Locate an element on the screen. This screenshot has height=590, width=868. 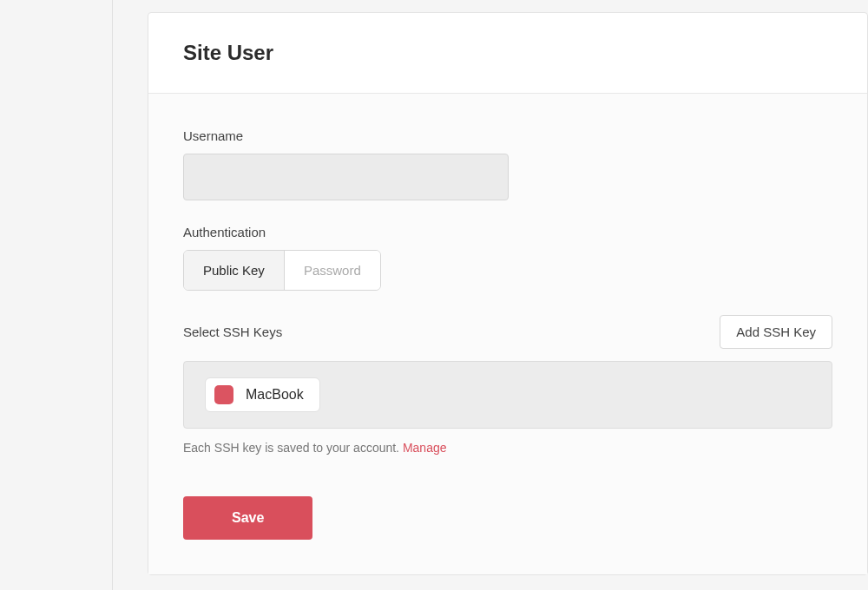
checkbox-icon is located at coordinates (224, 395).